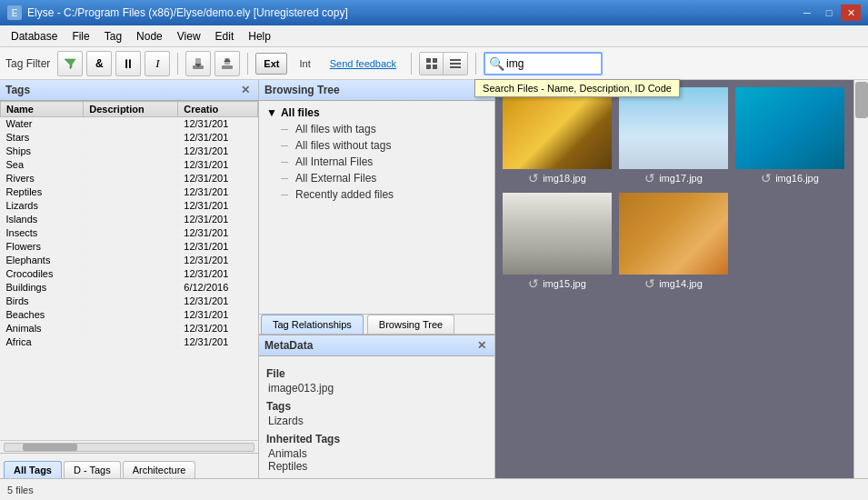 The image size is (868, 500). Describe the element at coordinates (411, 324) in the screenshot. I see `tab-browsing-tree: Browsing Tree` at that location.